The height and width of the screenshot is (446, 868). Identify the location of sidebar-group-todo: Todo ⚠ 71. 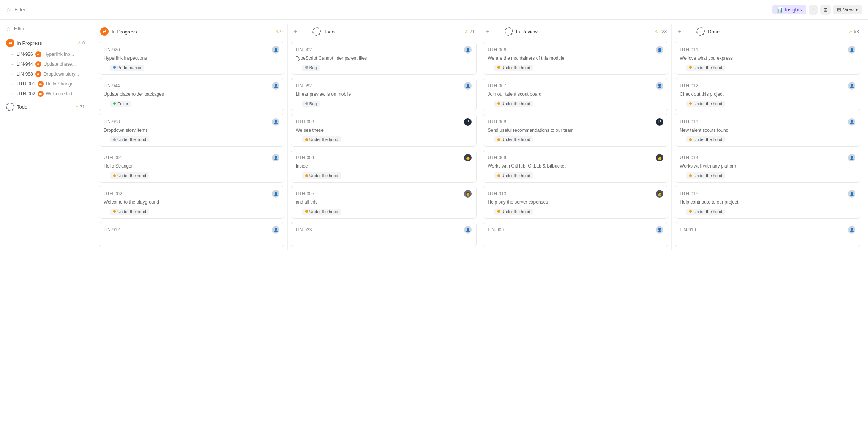
(46, 107).